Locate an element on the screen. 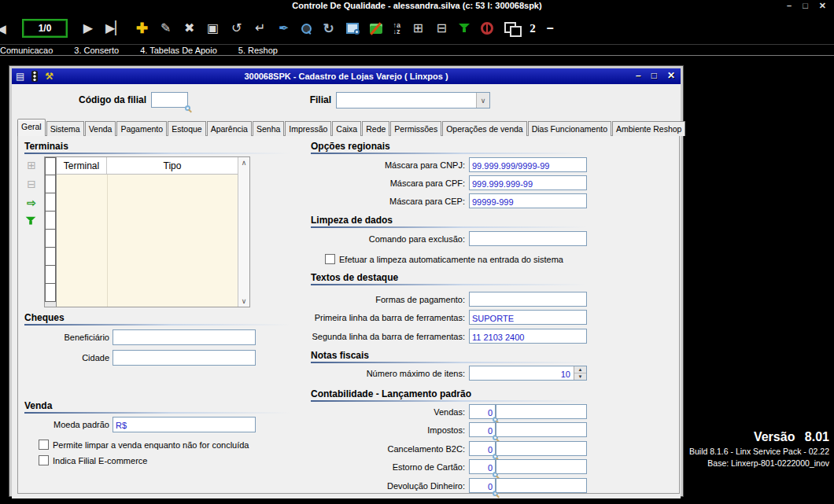 The height and width of the screenshot is (504, 834). terminais-grid-body is located at coordinates (147, 241).